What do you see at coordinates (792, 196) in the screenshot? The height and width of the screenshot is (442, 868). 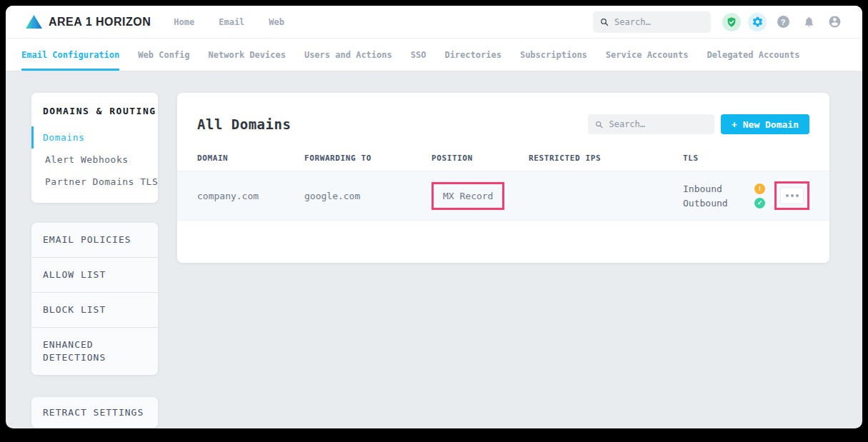 I see `annotation-box-actions` at bounding box center [792, 196].